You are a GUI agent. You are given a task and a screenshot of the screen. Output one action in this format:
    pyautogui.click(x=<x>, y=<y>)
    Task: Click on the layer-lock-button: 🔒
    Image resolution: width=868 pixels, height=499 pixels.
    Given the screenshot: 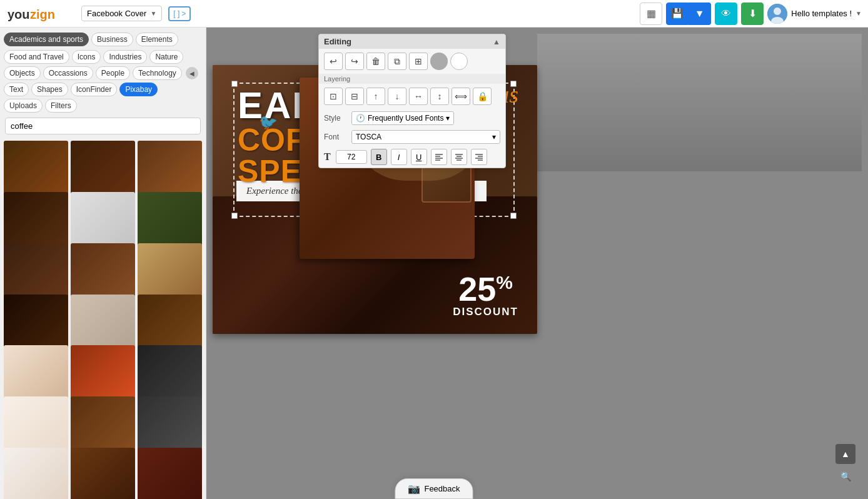 What is the action you would take?
    pyautogui.click(x=482, y=96)
    